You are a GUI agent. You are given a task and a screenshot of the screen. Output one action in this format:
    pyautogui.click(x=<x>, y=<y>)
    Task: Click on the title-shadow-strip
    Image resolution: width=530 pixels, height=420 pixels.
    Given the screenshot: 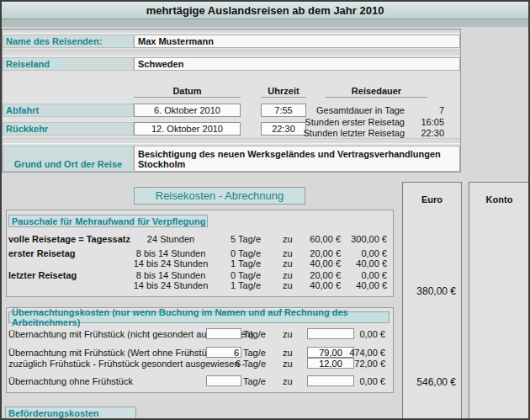 What is the action you would take?
    pyautogui.click(x=265, y=24)
    